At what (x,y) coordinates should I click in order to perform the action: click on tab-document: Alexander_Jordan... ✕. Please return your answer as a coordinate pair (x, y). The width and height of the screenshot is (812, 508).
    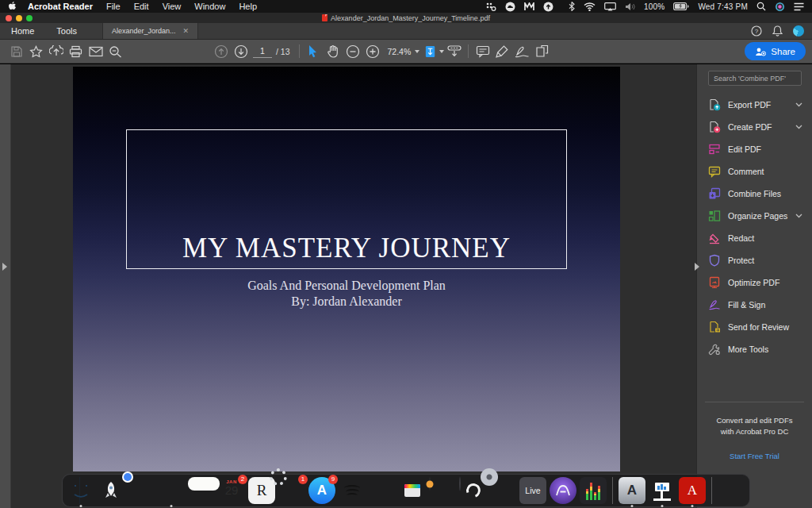
    Looking at the image, I should click on (151, 31).